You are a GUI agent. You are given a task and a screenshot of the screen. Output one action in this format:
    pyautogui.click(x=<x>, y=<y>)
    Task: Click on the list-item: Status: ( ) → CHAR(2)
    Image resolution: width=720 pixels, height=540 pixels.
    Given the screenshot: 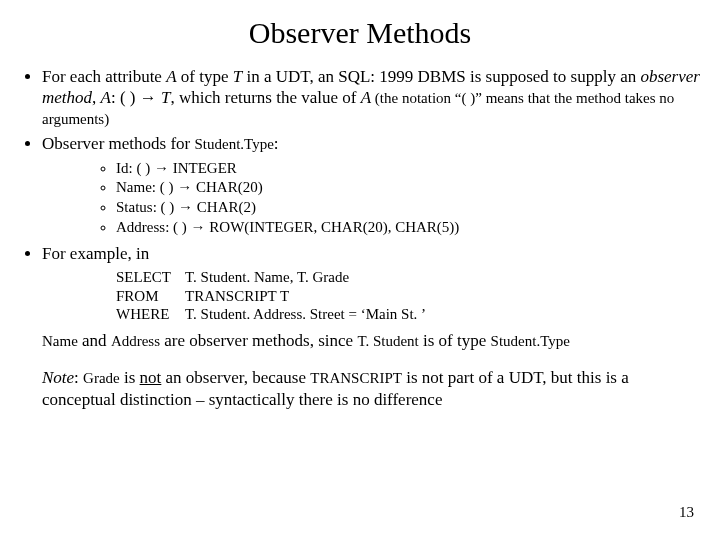 What is the action you would take?
    pyautogui.click(x=408, y=208)
    